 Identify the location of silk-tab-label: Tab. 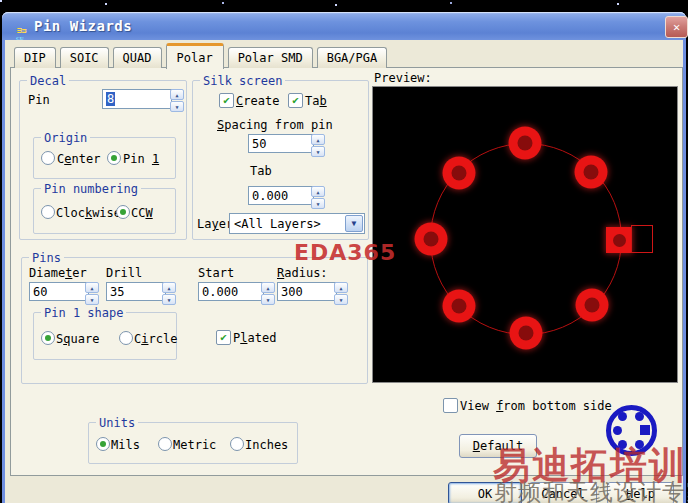
(261, 171).